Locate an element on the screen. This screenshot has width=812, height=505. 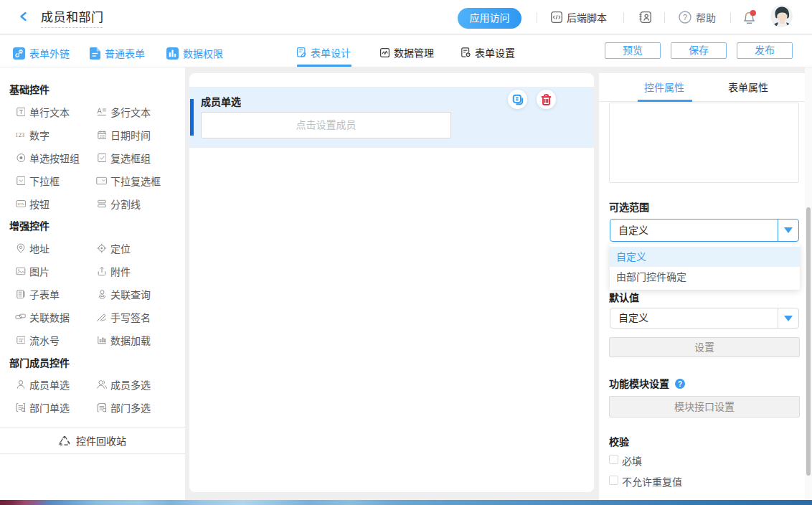
svg-text: 123 is located at coordinates (20, 135).